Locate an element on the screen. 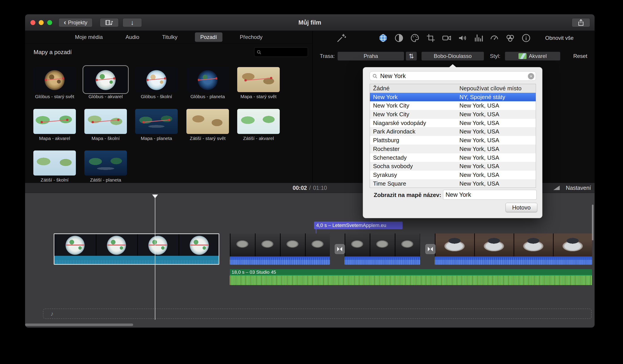 This screenshot has width=623, height=364. reset-all-button: Obnovit vše is located at coordinates (559, 38).